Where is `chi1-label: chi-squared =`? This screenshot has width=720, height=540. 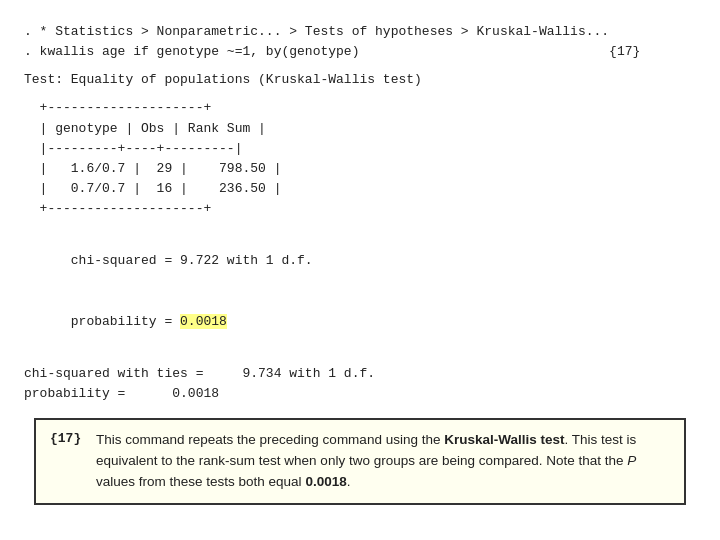 chi1-label: chi-squared = is located at coordinates (126, 260).